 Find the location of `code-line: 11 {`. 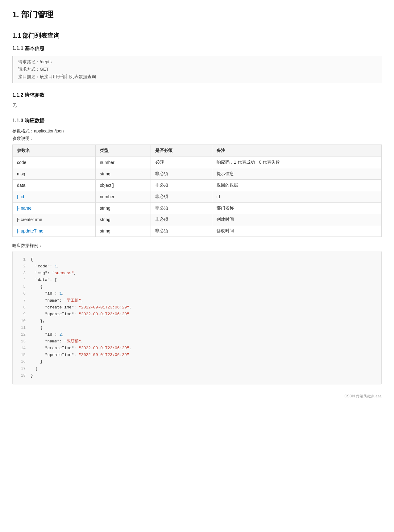

code-line: 11 { is located at coordinates (197, 328).